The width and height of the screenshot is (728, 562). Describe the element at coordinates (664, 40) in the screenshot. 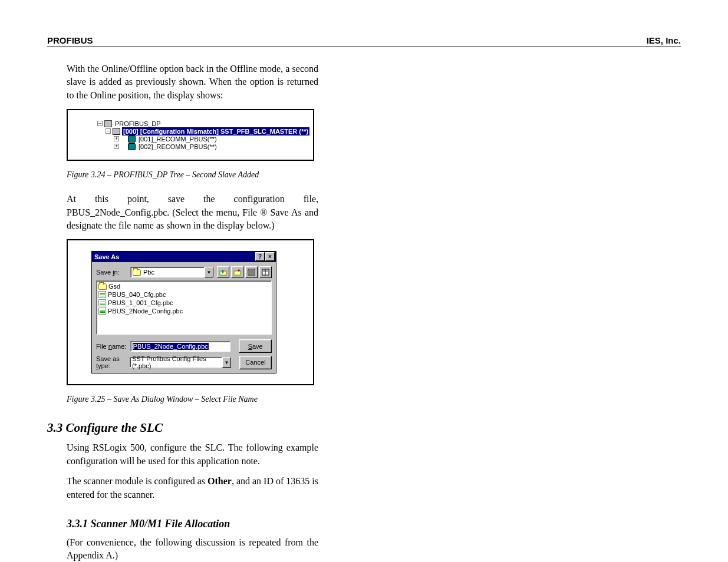

I see `header-doc-right: IES, Inc.` at that location.